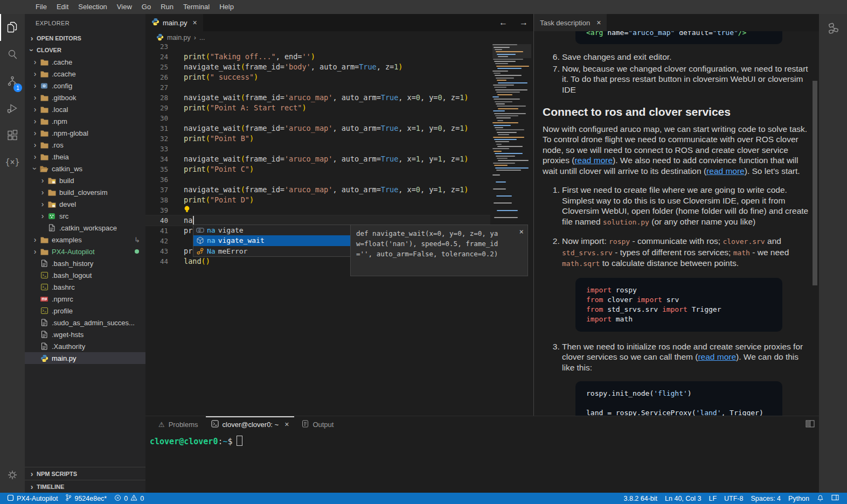 The width and height of the screenshot is (847, 504). I want to click on workspace-root-section: › CLOVER, so click(85, 50).